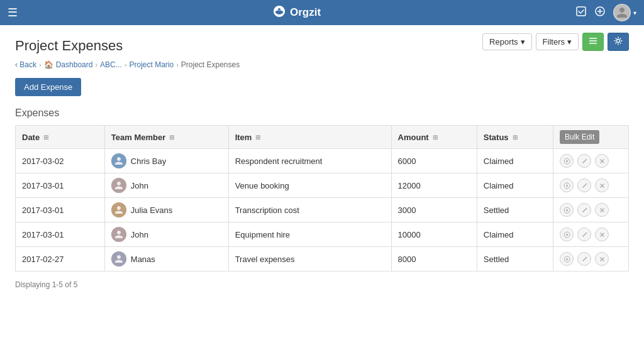 This screenshot has height=362, width=644. What do you see at coordinates (166, 210) in the screenshot?
I see `cell-team-member: Julia Evans` at bounding box center [166, 210].